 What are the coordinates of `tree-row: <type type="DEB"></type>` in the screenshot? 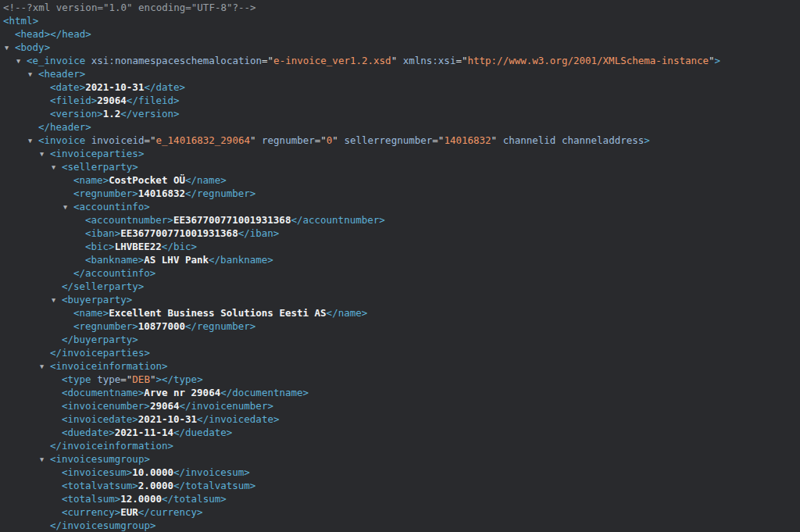 It's located at (400, 380).